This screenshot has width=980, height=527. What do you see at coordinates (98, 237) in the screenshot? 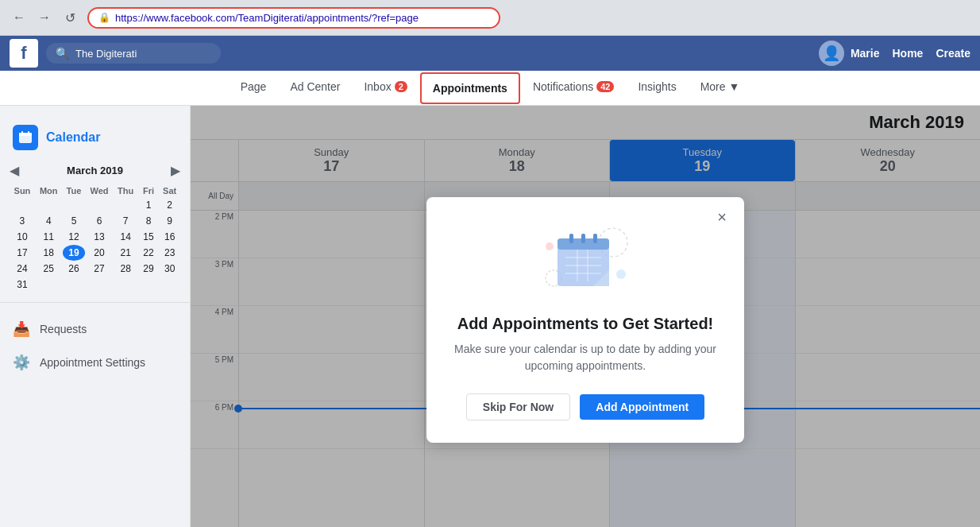
I see `mini-cal-day: 13` at bounding box center [98, 237].